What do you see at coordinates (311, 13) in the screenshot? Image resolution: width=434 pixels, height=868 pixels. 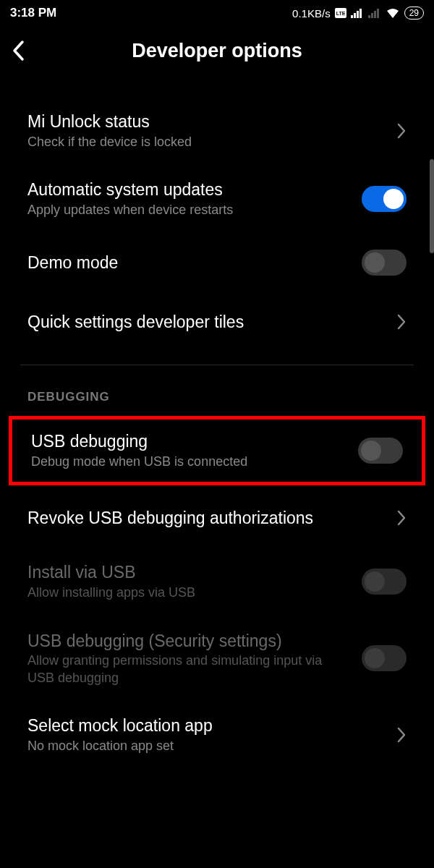 I see `status-net-speed: 0.1KB/s` at bounding box center [311, 13].